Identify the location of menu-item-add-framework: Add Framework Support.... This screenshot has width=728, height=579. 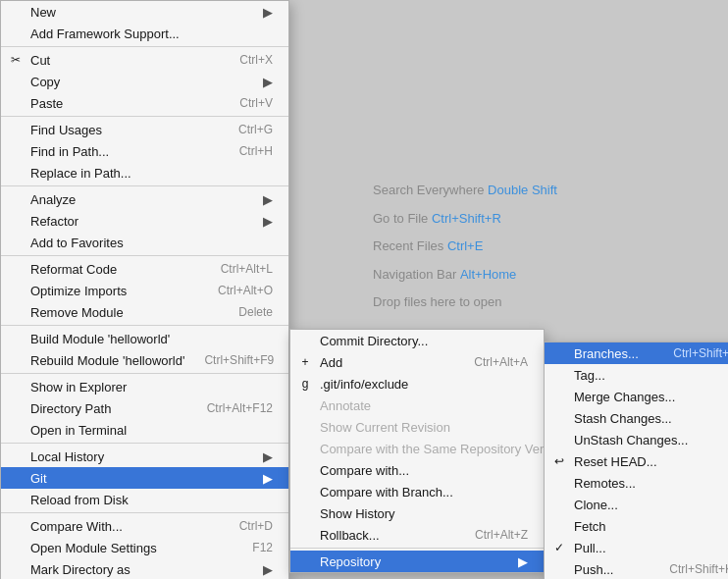
(145, 33).